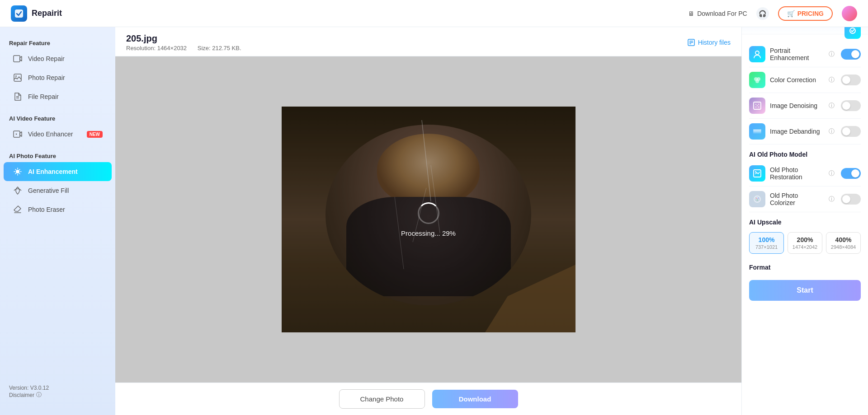 The height and width of the screenshot is (415, 868). I want to click on portrait-enhancement-toggle, so click(851, 54).